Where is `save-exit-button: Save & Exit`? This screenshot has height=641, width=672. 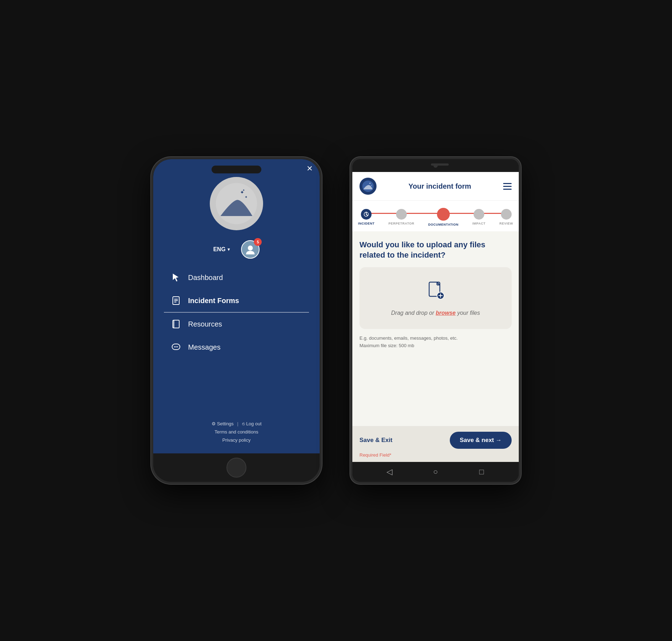 save-exit-button: Save & Exit is located at coordinates (376, 440).